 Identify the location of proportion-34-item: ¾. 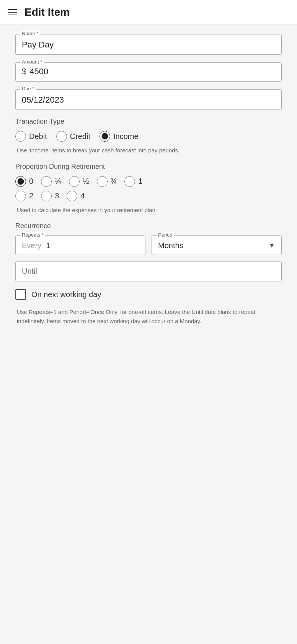
(107, 181).